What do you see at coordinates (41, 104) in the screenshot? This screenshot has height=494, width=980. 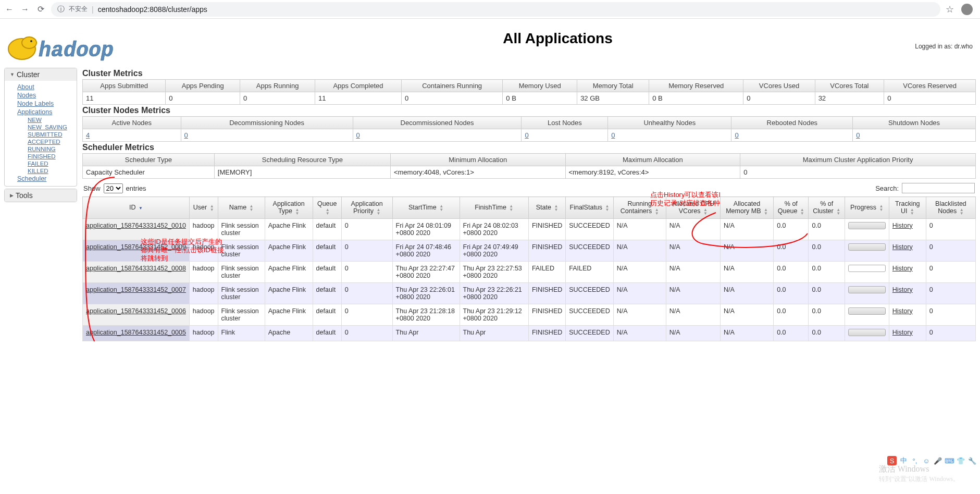 I see `sidebar-link-nodelabels: Node Labels` at bounding box center [41, 104].